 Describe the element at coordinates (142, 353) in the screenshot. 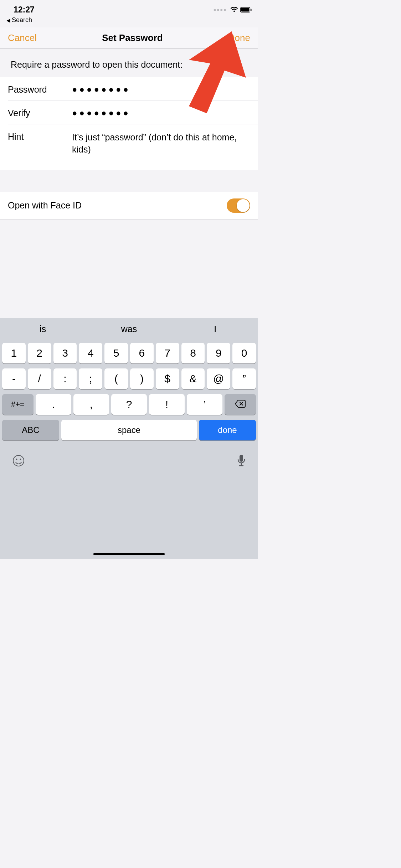

I see `key-6: 6` at that location.